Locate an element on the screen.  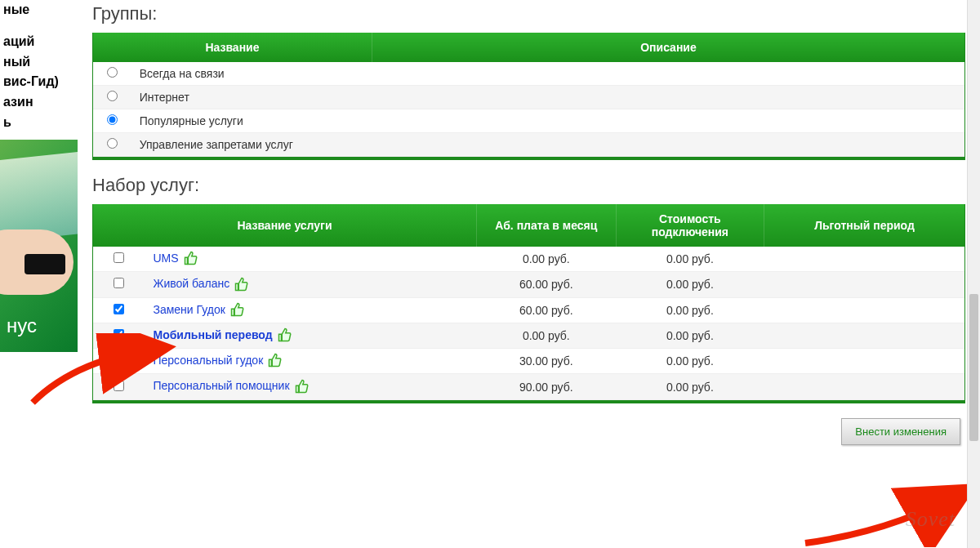
group-name: Популярные услуги is located at coordinates (252, 121).